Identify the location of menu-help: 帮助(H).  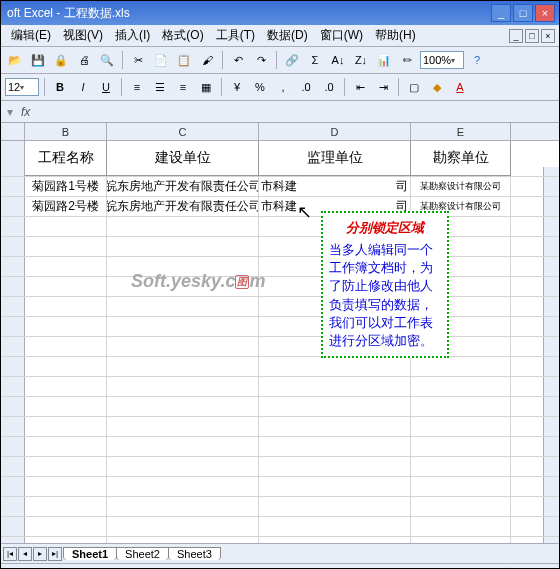
(396, 36).